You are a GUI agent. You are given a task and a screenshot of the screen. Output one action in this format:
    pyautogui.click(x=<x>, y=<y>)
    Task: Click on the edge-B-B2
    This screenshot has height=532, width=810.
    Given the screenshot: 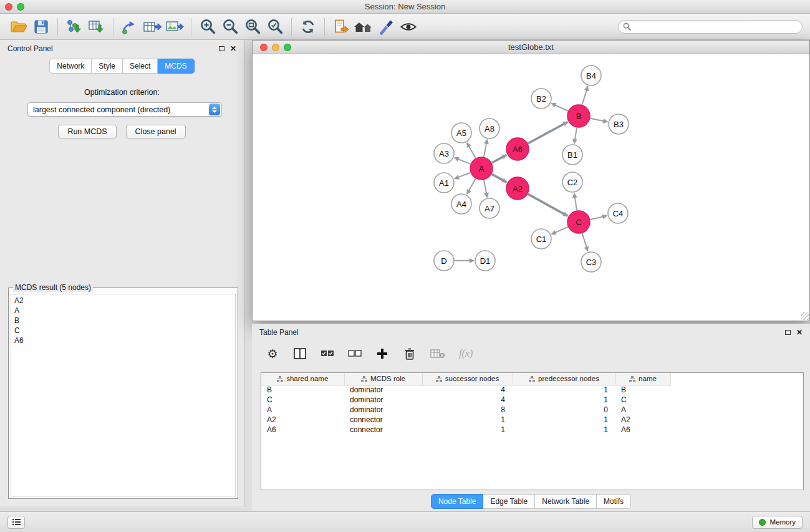 What is the action you would take?
    pyautogui.click(x=560, y=107)
    